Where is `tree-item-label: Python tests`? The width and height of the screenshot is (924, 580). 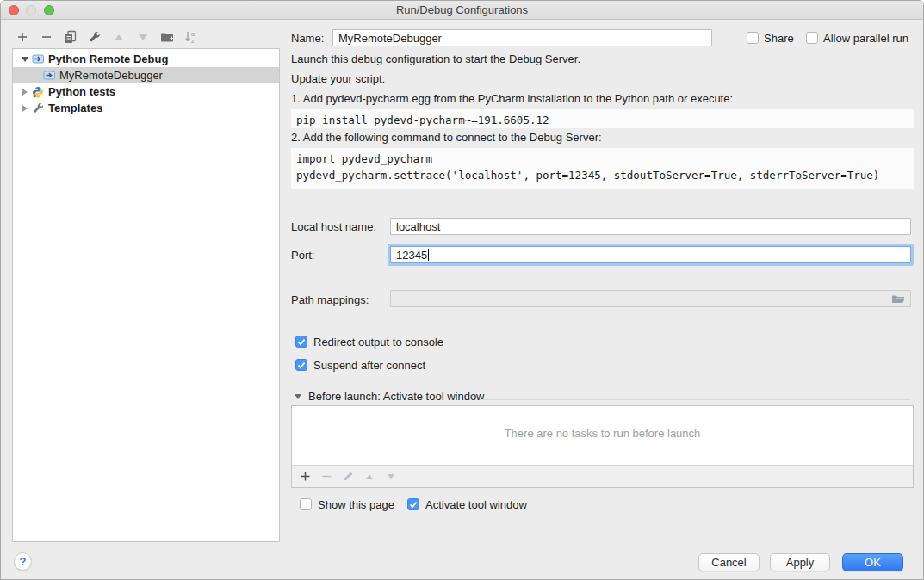
tree-item-label: Python tests is located at coordinates (82, 91).